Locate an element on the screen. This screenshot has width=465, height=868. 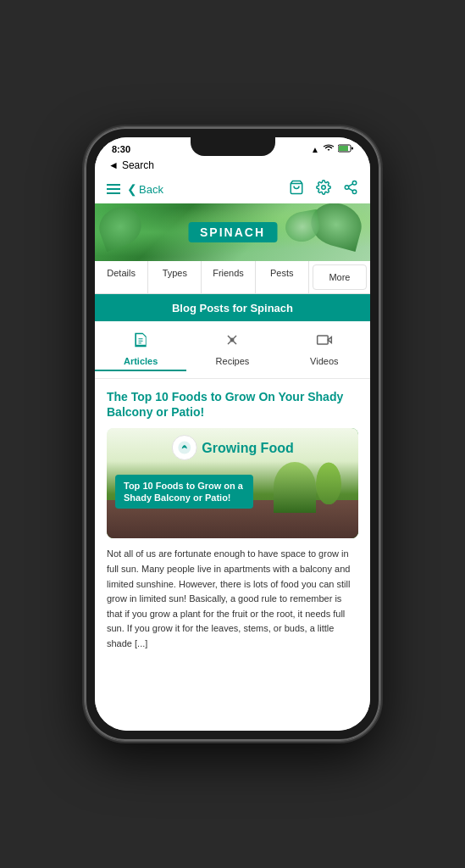
blog-header-text: Blog Posts for Spinach is located at coordinates (232, 309).